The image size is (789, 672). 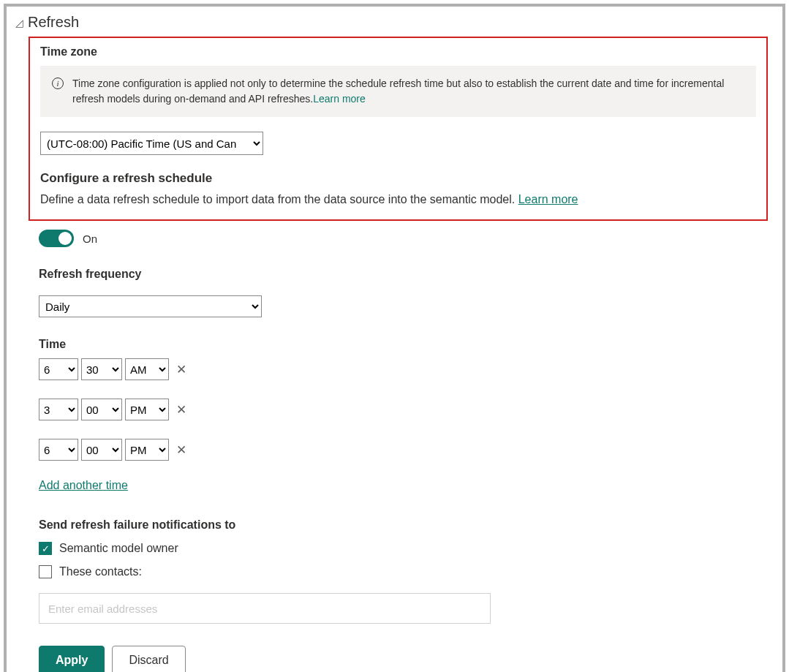 I want to click on time-row: 3 00 PM ✕, so click(x=399, y=409).